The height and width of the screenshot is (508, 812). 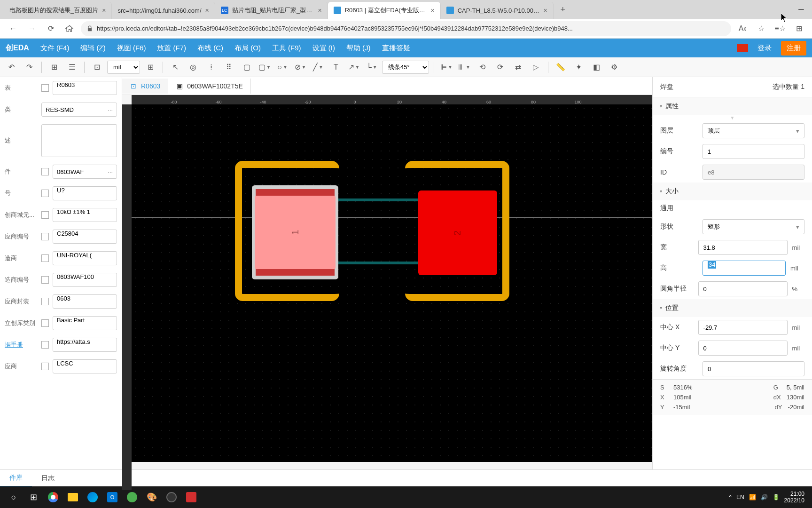 What do you see at coordinates (150, 67) in the screenshot?
I see `grid-snap-button: ⊞` at bounding box center [150, 67].